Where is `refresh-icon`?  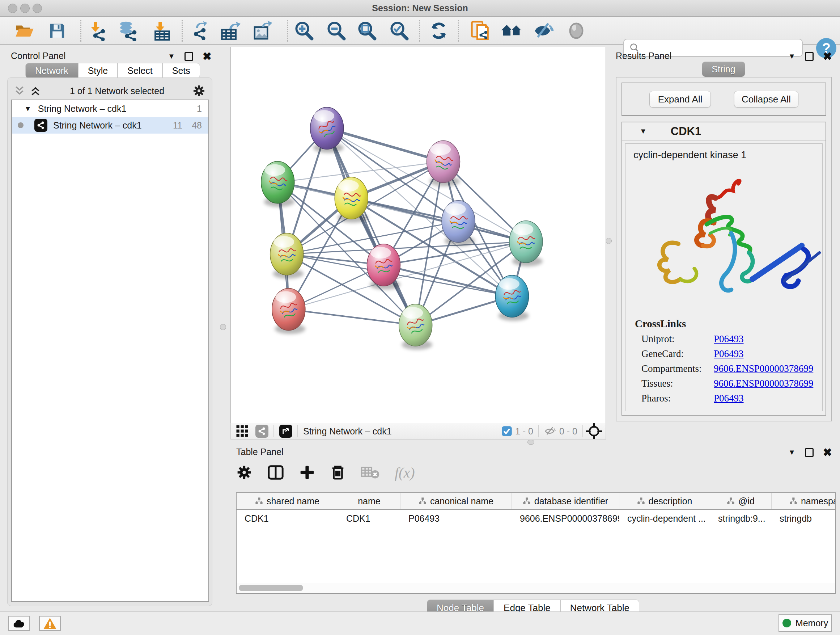 refresh-icon is located at coordinates (439, 30).